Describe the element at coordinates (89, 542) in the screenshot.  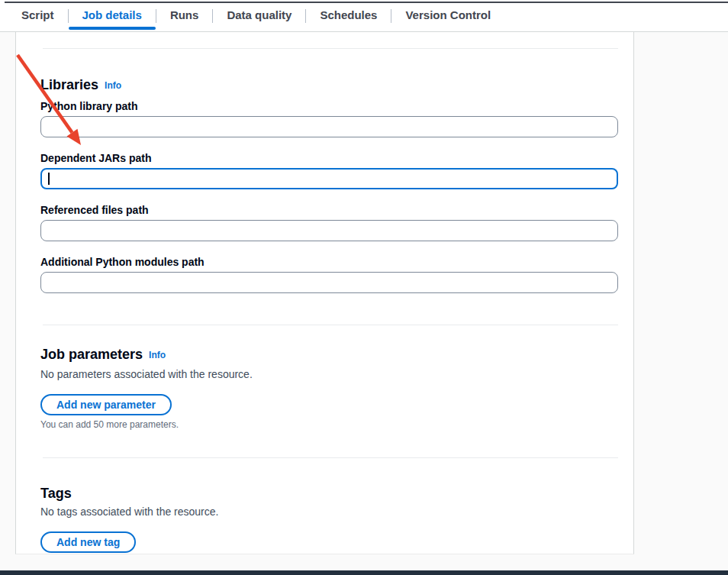
I see `add-new-tag-button: Add new tag` at that location.